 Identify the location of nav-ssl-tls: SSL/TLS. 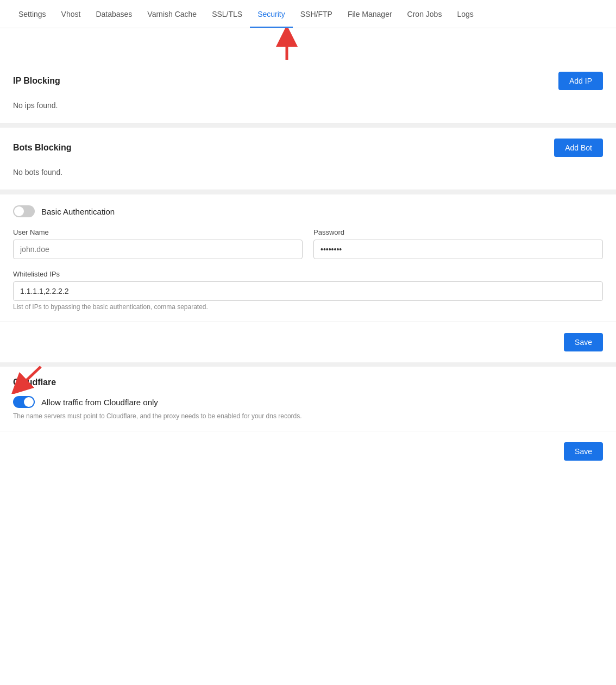
(227, 14).